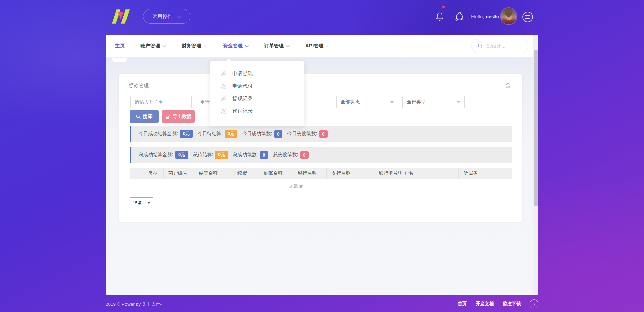 This screenshot has height=312, width=644. Describe the element at coordinates (485, 304) in the screenshot. I see `footer-link-docs: 开发文档` at that location.